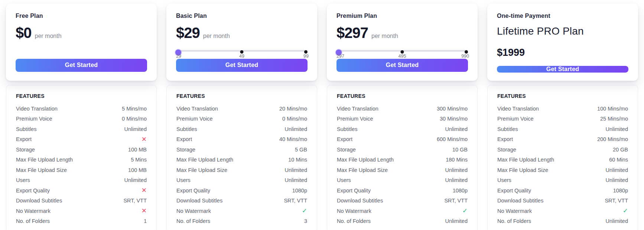  What do you see at coordinates (242, 16) in the screenshot?
I see `plan-title: Basic Plan` at bounding box center [242, 16].